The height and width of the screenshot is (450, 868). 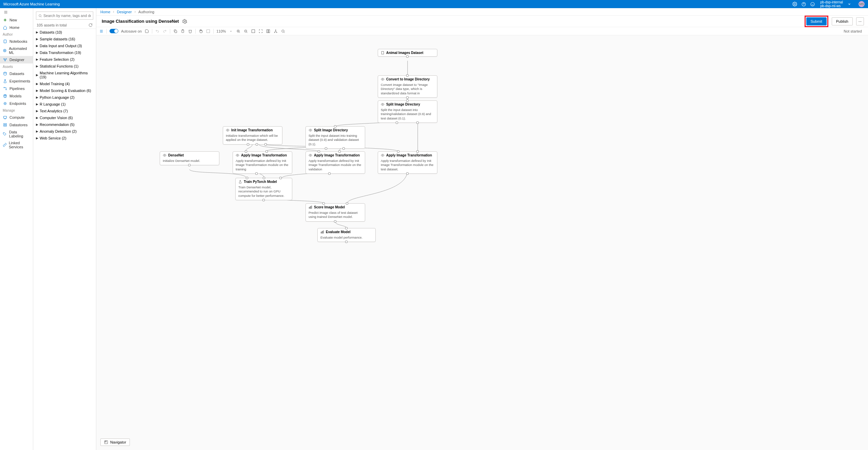 I want to click on asset-group: ▶Machine Learning Algorithms (19), so click(x=64, y=75).